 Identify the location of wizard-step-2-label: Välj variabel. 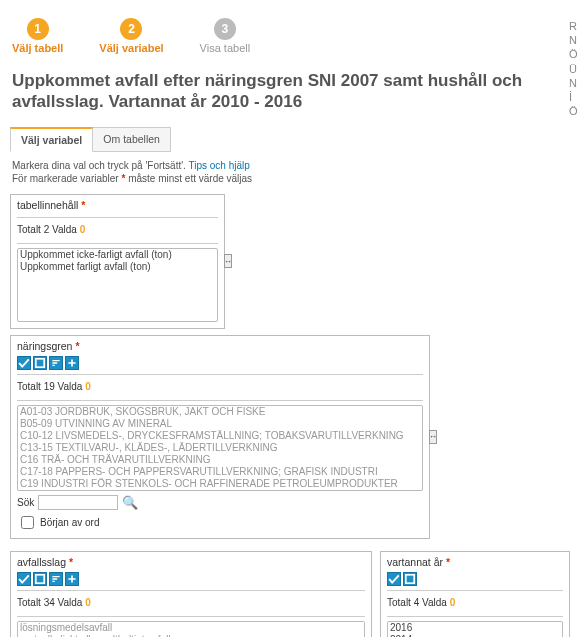
(131, 48).